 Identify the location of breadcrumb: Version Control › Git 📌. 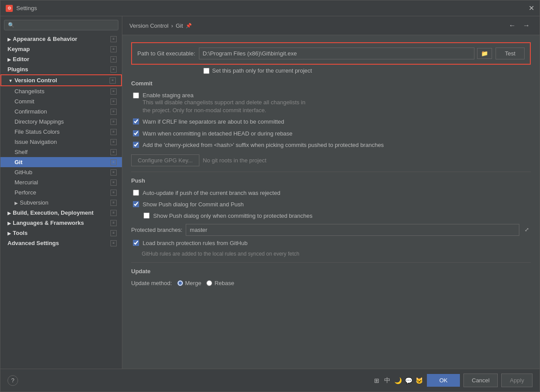
(161, 26).